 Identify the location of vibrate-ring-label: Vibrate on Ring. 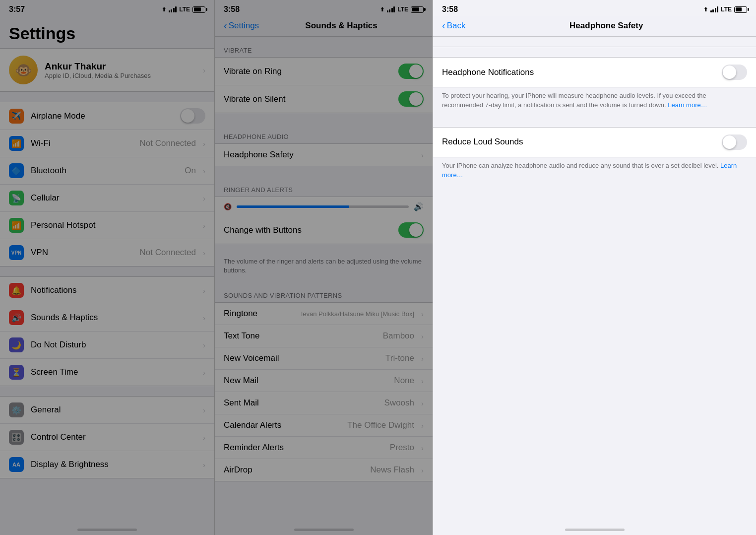
(308, 71).